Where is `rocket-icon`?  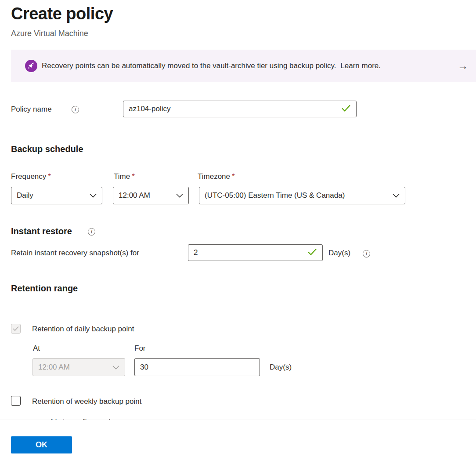
rocket-icon is located at coordinates (31, 66).